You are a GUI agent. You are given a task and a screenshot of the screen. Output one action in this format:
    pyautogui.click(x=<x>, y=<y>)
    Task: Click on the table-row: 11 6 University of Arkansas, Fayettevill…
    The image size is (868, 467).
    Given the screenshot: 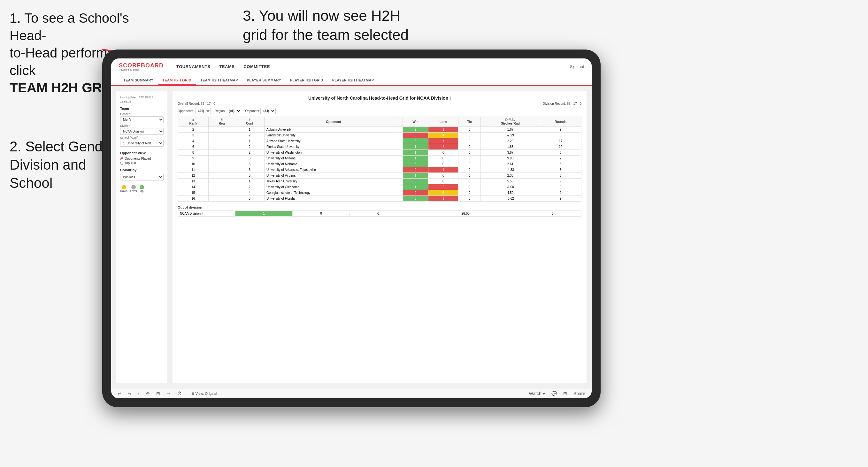 What is the action you would take?
    pyautogui.click(x=380, y=170)
    